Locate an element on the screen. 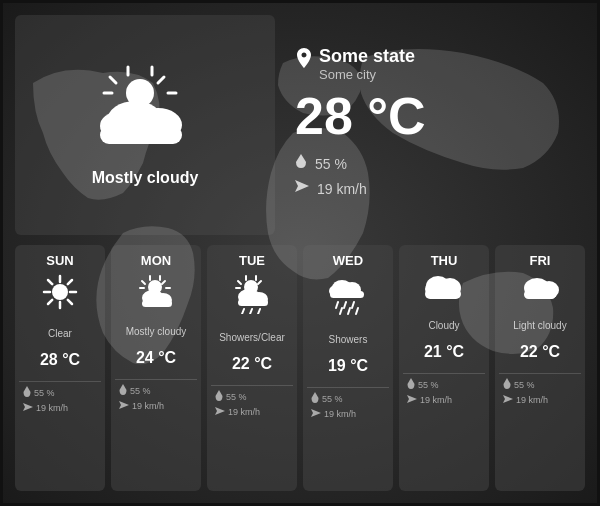 This screenshot has width=600, height=506. wind-icon is located at coordinates (302, 189).